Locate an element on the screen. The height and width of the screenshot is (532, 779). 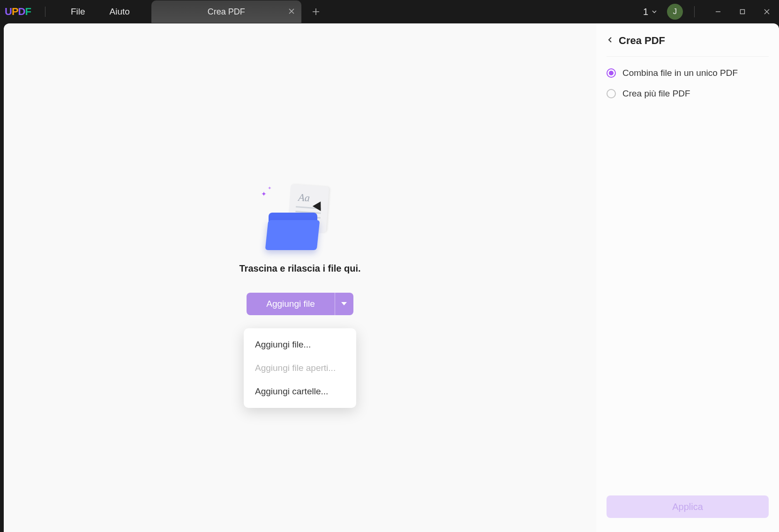
tab-count-dropdown: 1 is located at coordinates (651, 12).